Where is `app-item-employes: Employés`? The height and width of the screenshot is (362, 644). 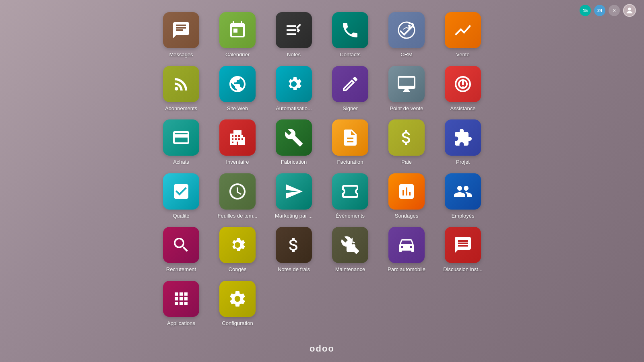 app-item-employes: Employés is located at coordinates (463, 196).